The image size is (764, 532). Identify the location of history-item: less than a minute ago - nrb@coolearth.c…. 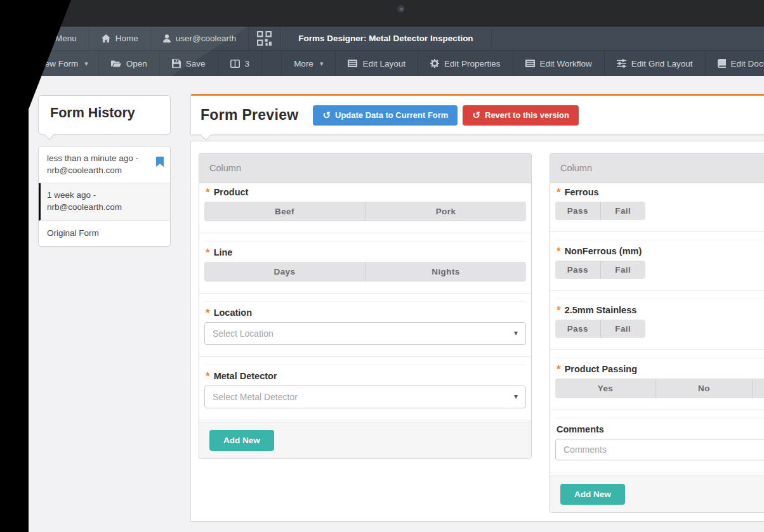
(104, 165).